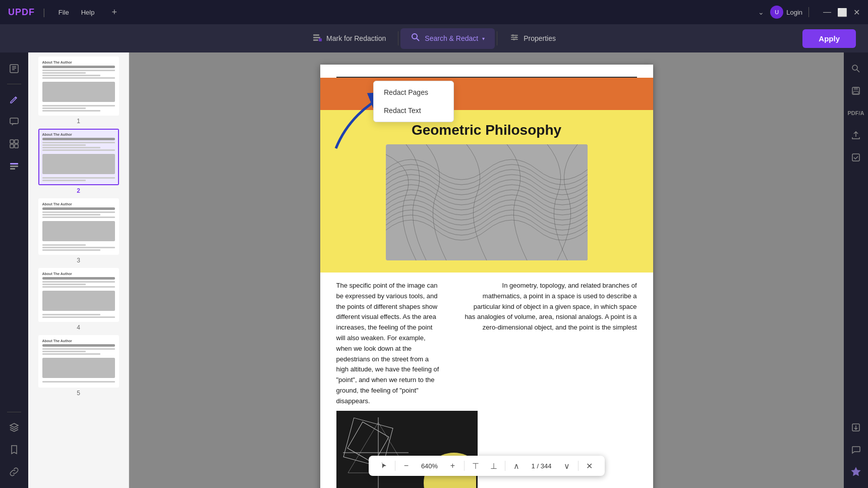 The height and width of the screenshot is (488, 868). I want to click on zoom-out-button: −, so click(407, 466).